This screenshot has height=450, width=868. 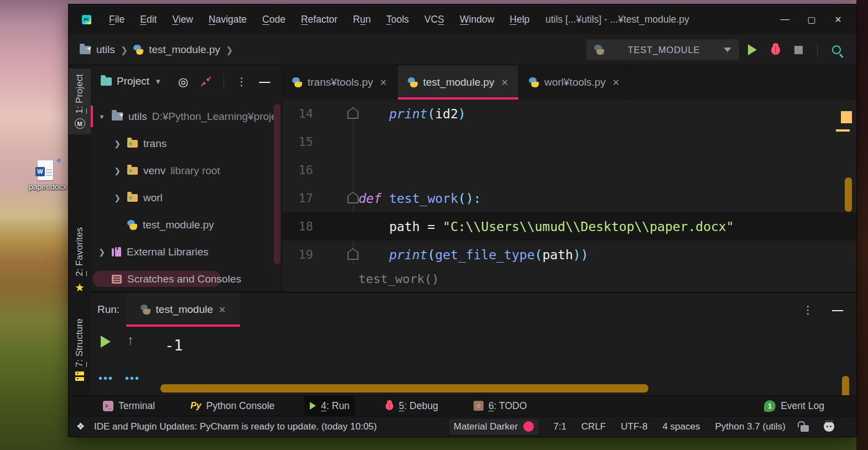 What do you see at coordinates (186, 144) in the screenshot?
I see `tree-row: ❯trans` at bounding box center [186, 144].